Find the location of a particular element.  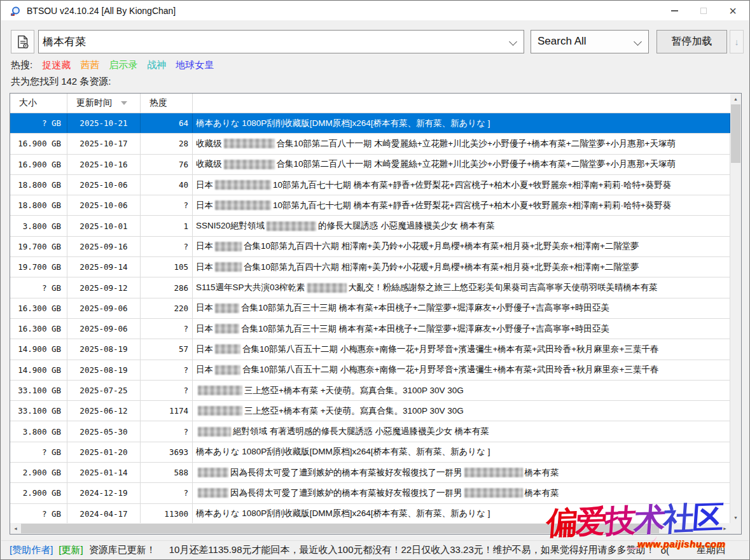

maximize-button is located at coordinates (704, 11).